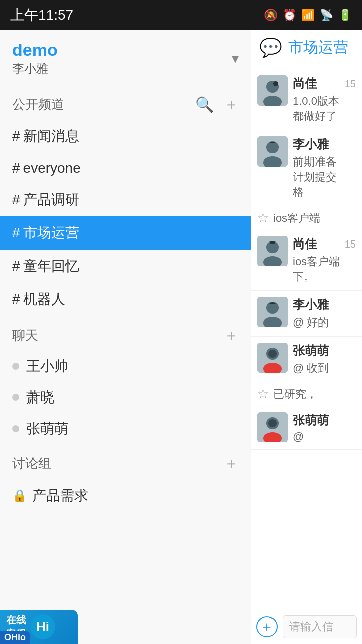  What do you see at coordinates (43, 627) in the screenshot?
I see `service-avatar: Hi` at bounding box center [43, 627].